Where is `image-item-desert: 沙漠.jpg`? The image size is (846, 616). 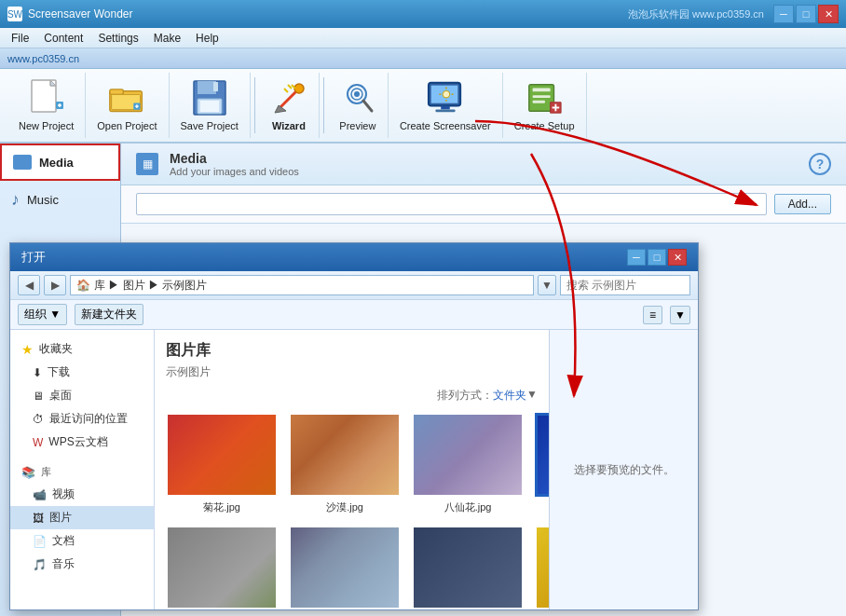 image-item-desert: 沙漠.jpg is located at coordinates (345, 464).